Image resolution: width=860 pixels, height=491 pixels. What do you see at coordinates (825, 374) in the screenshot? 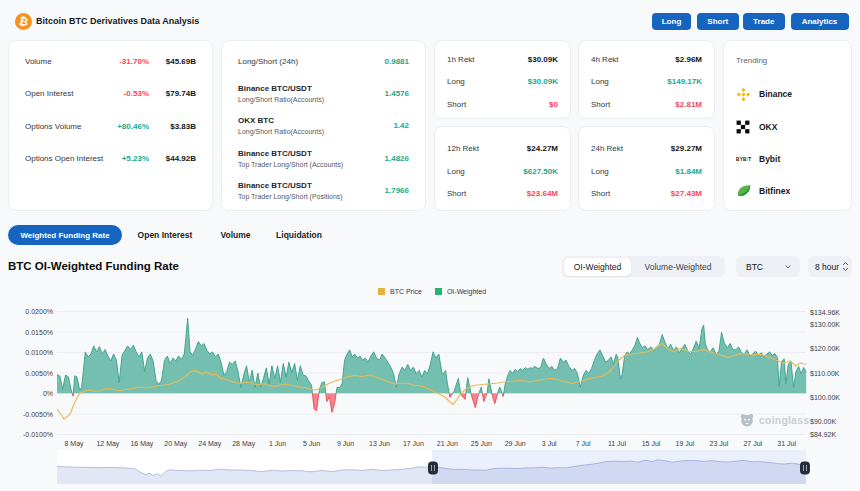
I see `svg-text: $110.00K` at bounding box center [825, 374].